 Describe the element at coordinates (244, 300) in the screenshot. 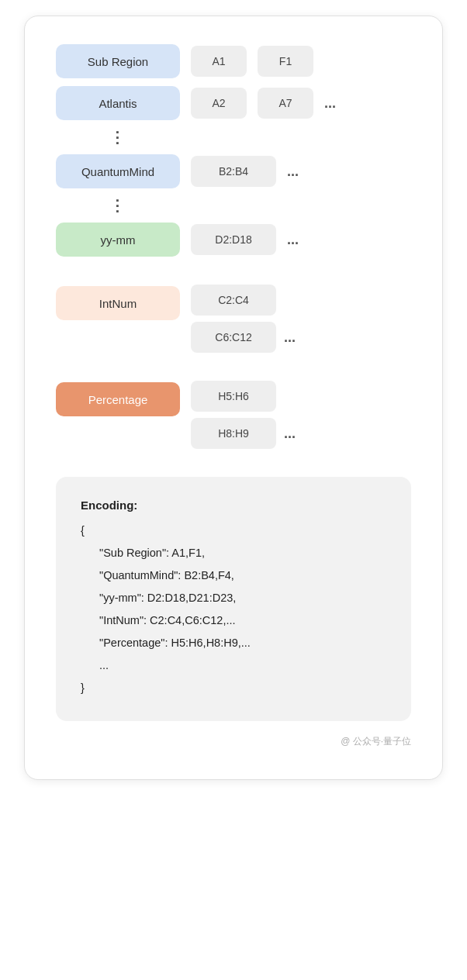

I see `intnum-tag-row-1: C2:C4` at that location.